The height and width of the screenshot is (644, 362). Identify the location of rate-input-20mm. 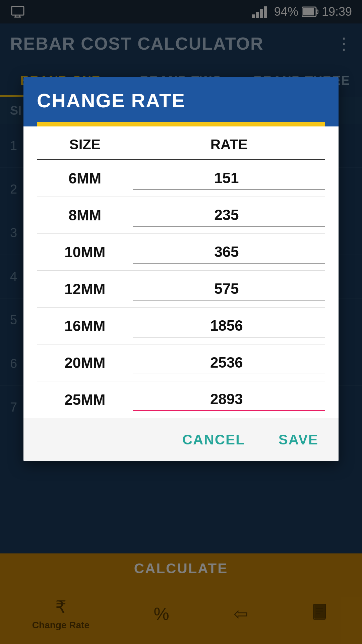
(229, 363).